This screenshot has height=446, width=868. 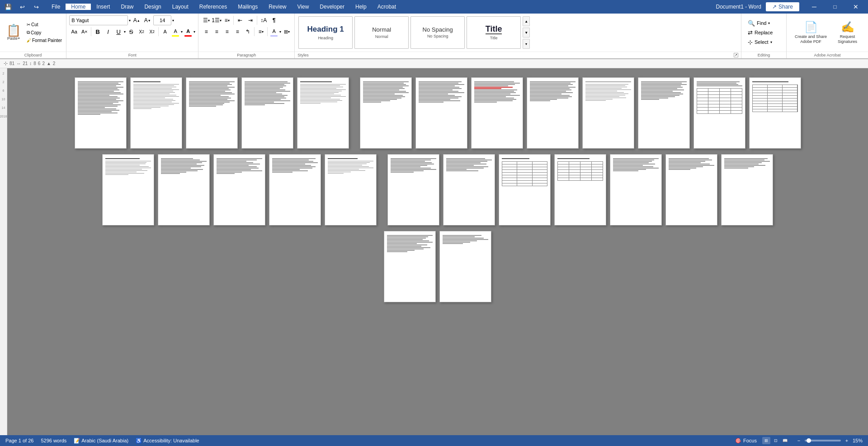 I want to click on select-button: ⊹ Select ▾, so click(x=764, y=42).